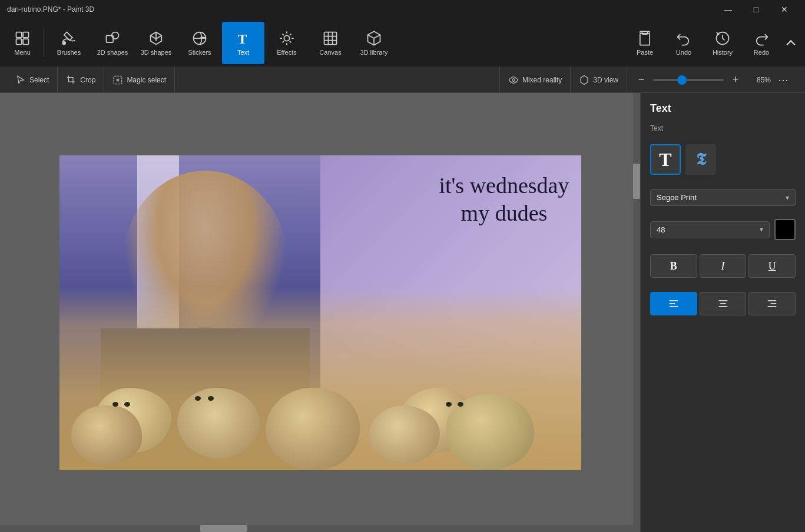 The height and width of the screenshot is (532, 805). What do you see at coordinates (674, 304) in the screenshot?
I see `align-left-button` at bounding box center [674, 304].